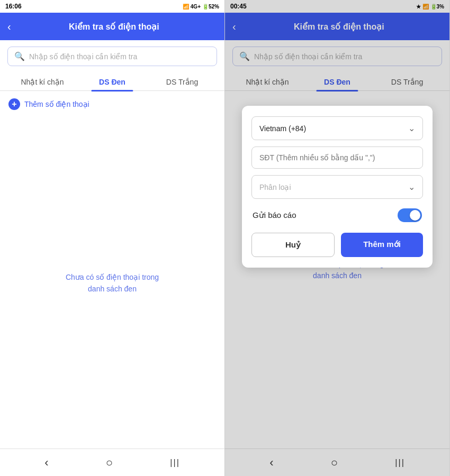 The image size is (450, 476). Describe the element at coordinates (175, 463) in the screenshot. I see `left-nav-recent-icon: |||` at that location.